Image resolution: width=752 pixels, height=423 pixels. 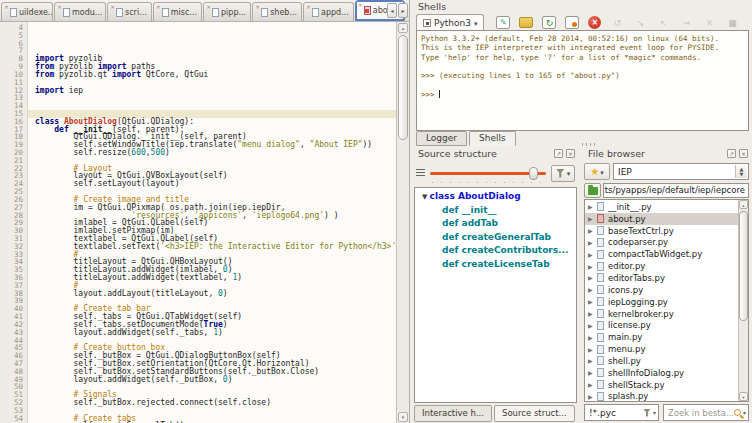 What do you see at coordinates (666, 254) in the screenshot?
I see `file-row: compactTabWidget.py` at bounding box center [666, 254].